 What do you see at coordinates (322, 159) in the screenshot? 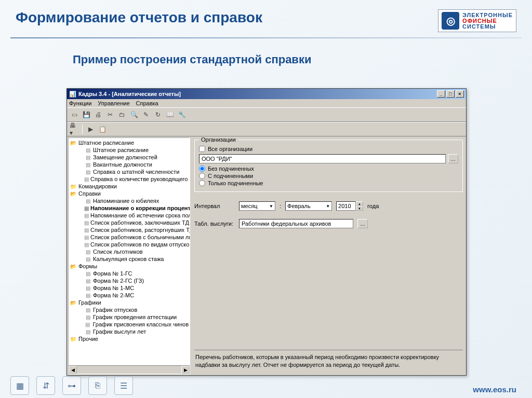
I see `org-input: ООО "РДИ"` at bounding box center [322, 159].